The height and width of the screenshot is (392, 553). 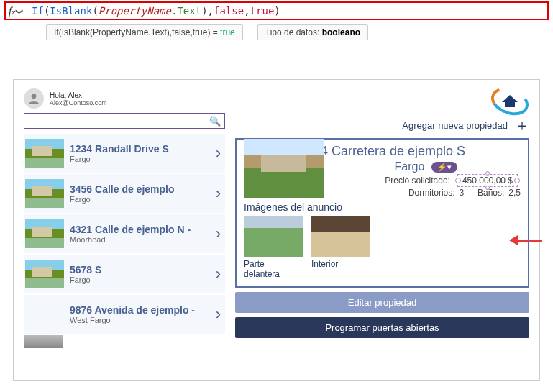 What do you see at coordinates (273, 269) in the screenshot?
I see `gallery-caption: Parte delantera` at bounding box center [273, 269].